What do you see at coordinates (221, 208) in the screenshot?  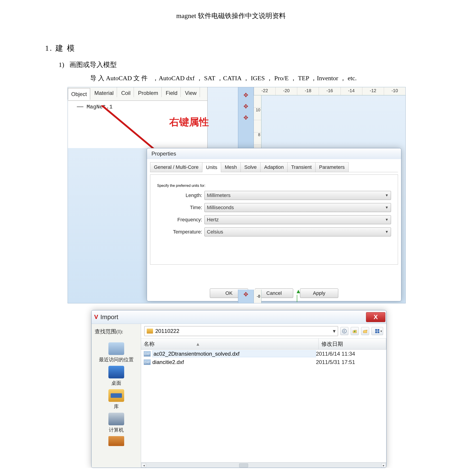 I see `select-value: Milliseconds` at bounding box center [221, 208].